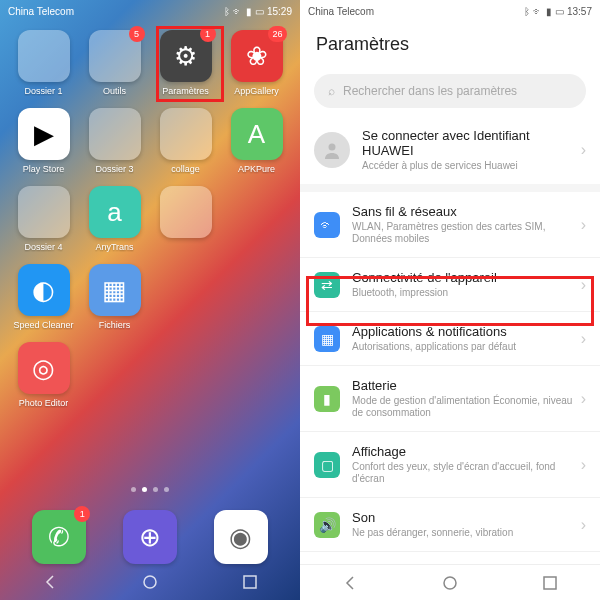 The height and width of the screenshot is (600, 600). I want to click on app-speed-cleaner: ◐Speed Cleaner, so click(44, 297).